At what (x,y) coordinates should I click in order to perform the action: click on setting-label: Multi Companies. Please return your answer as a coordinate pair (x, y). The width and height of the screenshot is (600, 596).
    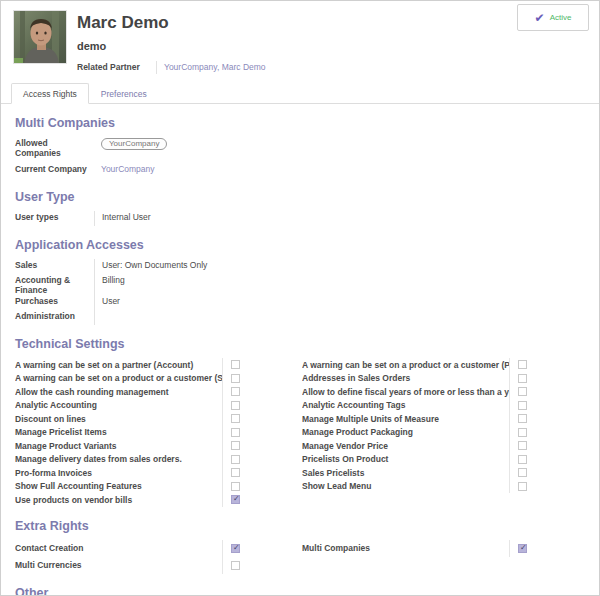
    Looking at the image, I should click on (406, 548).